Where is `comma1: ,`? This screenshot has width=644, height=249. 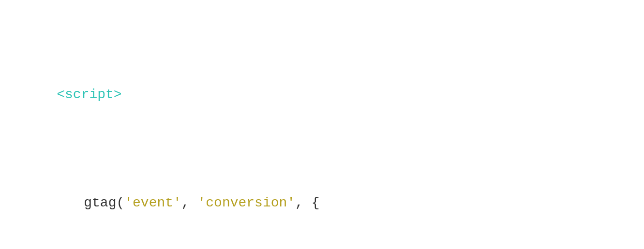 comma1: , is located at coordinates (190, 203).